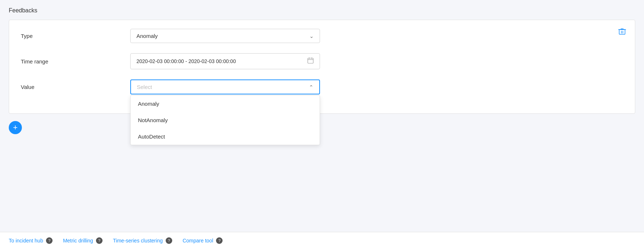 The width and height of the screenshot is (644, 249). I want to click on type-select: Anomaly ⌄, so click(225, 36).